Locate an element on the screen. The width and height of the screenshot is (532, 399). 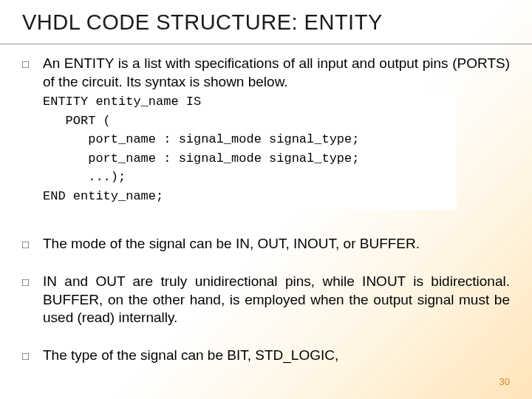
slide-title: VHDL CODE STRUCTURE: ENTITY is located at coordinates (266, 22).